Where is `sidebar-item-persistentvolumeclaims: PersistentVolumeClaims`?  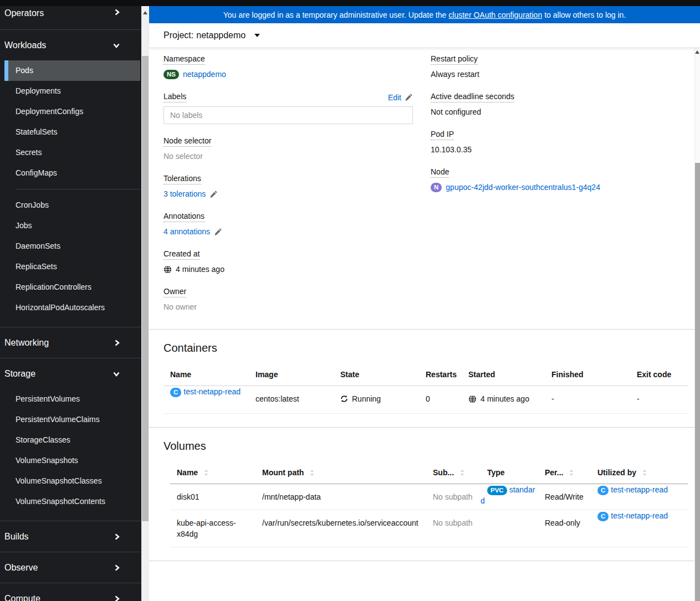
sidebar-item-persistentvolumeclaims: PersistentVolumeClaims is located at coordinates (71, 420).